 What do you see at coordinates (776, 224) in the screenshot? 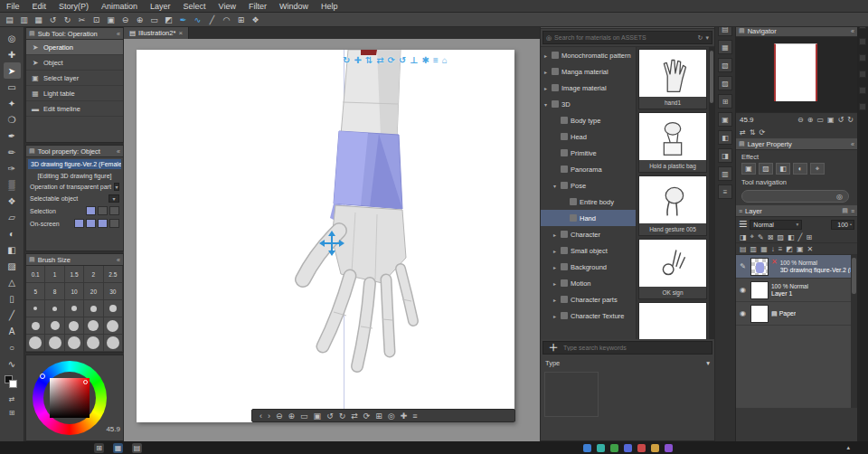
I see `blend-mode-dropdown: Normal ▾` at bounding box center [776, 224].